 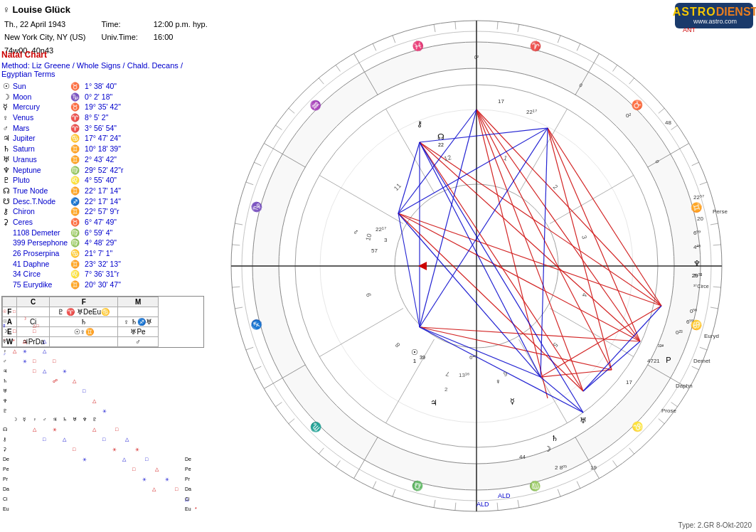 I want to click on svg-text: 19, so click(x=593, y=468).